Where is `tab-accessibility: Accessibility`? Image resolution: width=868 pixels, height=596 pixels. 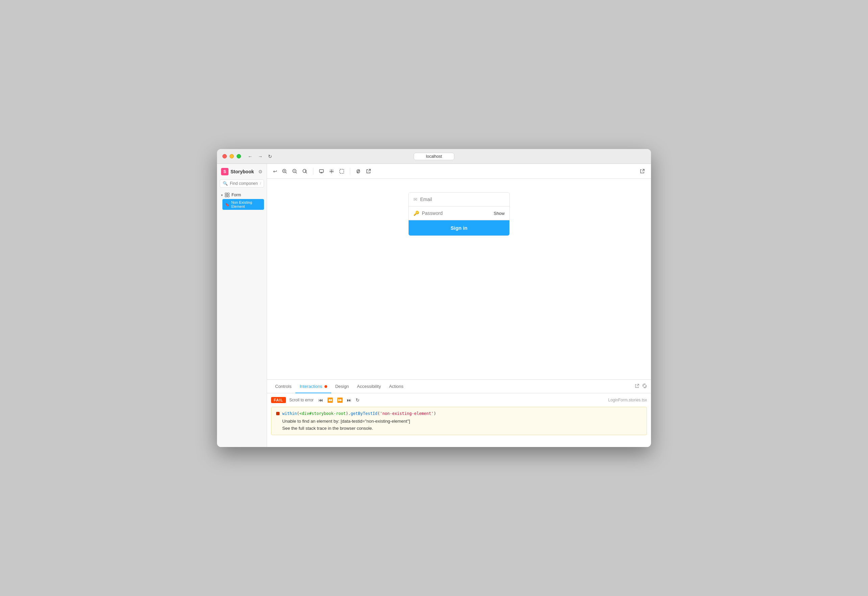
tab-accessibility: Accessibility is located at coordinates (369, 387).